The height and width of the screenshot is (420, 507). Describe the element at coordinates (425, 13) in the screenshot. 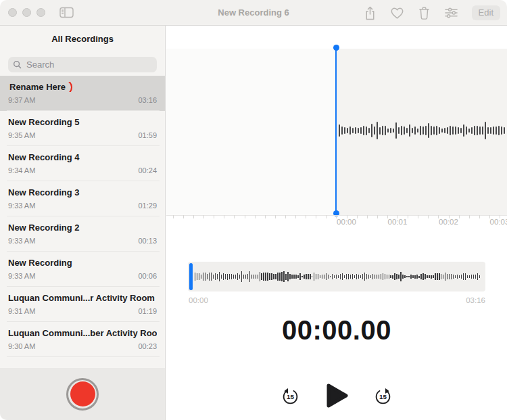

I see `trash-icon` at that location.